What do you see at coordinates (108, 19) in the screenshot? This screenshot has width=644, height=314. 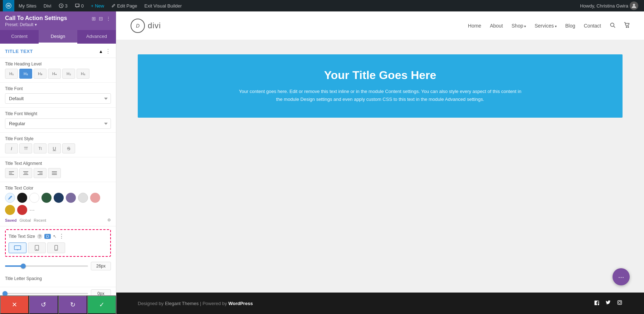 I see `panel-more-icon: ⋮` at bounding box center [108, 19].